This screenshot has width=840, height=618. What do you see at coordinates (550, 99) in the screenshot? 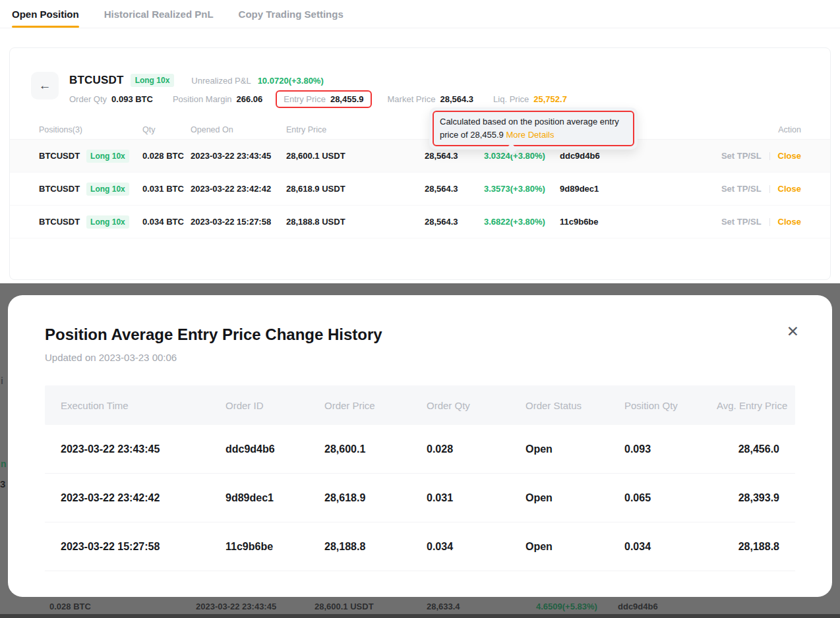
I see `liq-price-value: 25,752.7` at bounding box center [550, 99].